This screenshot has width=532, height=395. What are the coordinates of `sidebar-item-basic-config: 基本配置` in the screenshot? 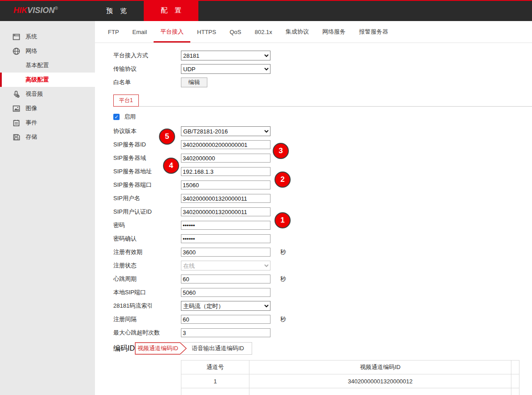 It's located at (47, 65).